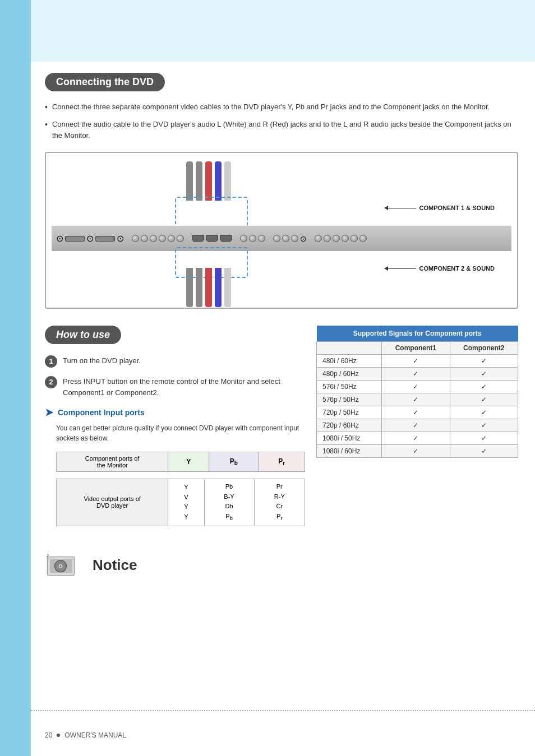  Describe the element at coordinates (199, 287) in the screenshot. I see `cable-b2` at that location.